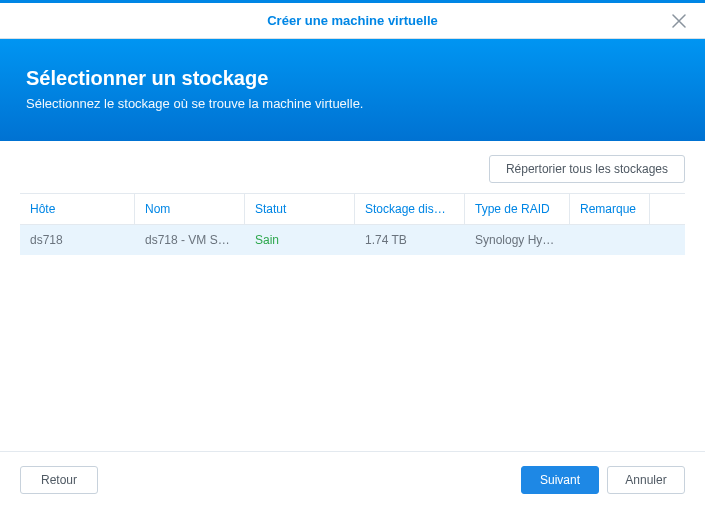 The height and width of the screenshot is (507, 705). What do you see at coordinates (300, 210) in the screenshot?
I see `col-header-status: Statut` at bounding box center [300, 210].